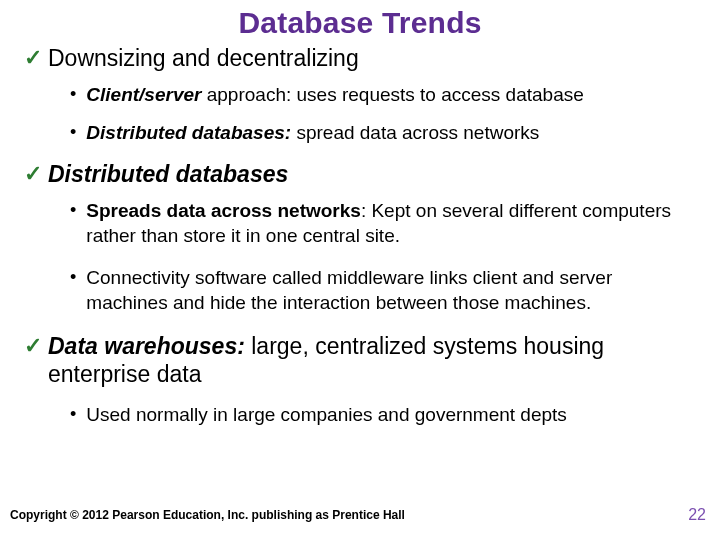 The height and width of the screenshot is (540, 720). I want to click on bullet-text: Downsizing and decentralizing, so click(204, 58).